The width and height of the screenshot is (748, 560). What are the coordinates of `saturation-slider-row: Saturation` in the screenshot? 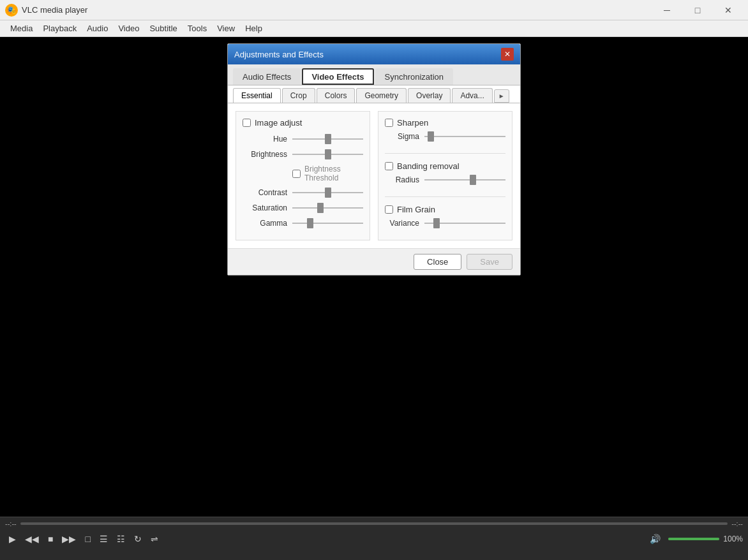 It's located at (303, 208).